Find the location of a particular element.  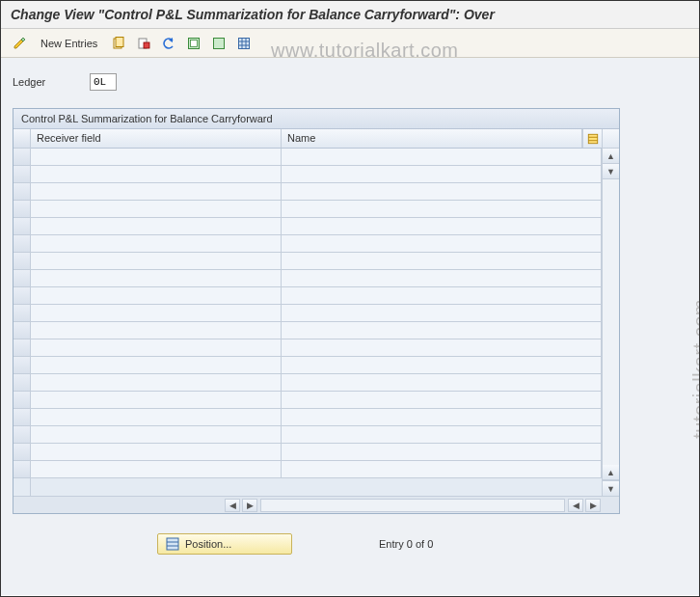

scroll-up2-button: ▲ is located at coordinates (611, 473).